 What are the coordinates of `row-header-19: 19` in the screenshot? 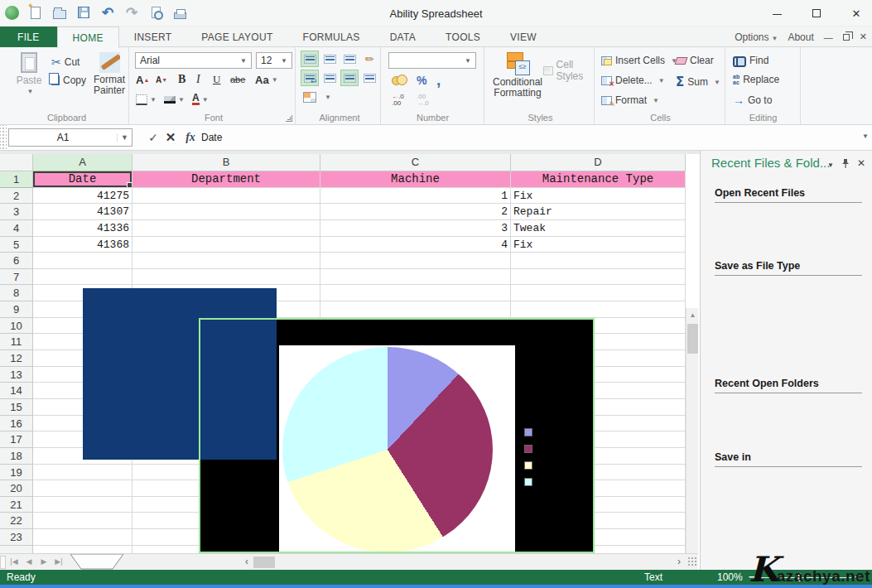 It's located at (17, 473).